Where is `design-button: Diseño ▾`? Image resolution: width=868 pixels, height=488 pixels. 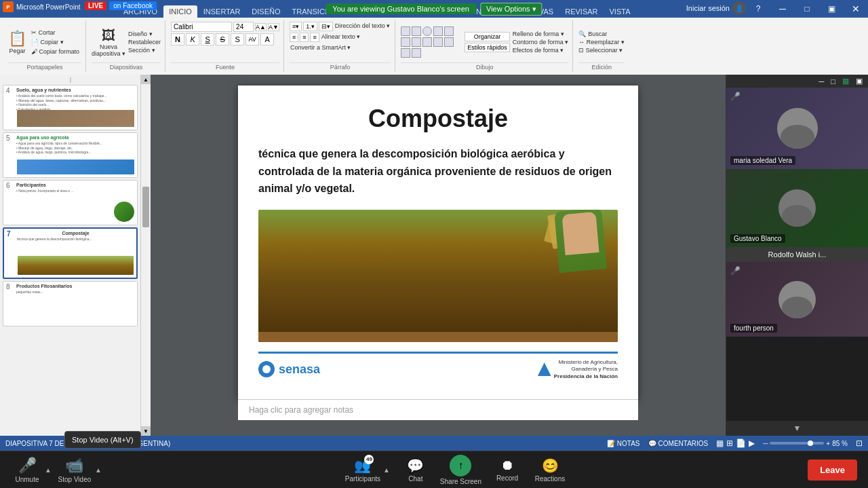 design-button: Diseño ▾ is located at coordinates (144, 34).